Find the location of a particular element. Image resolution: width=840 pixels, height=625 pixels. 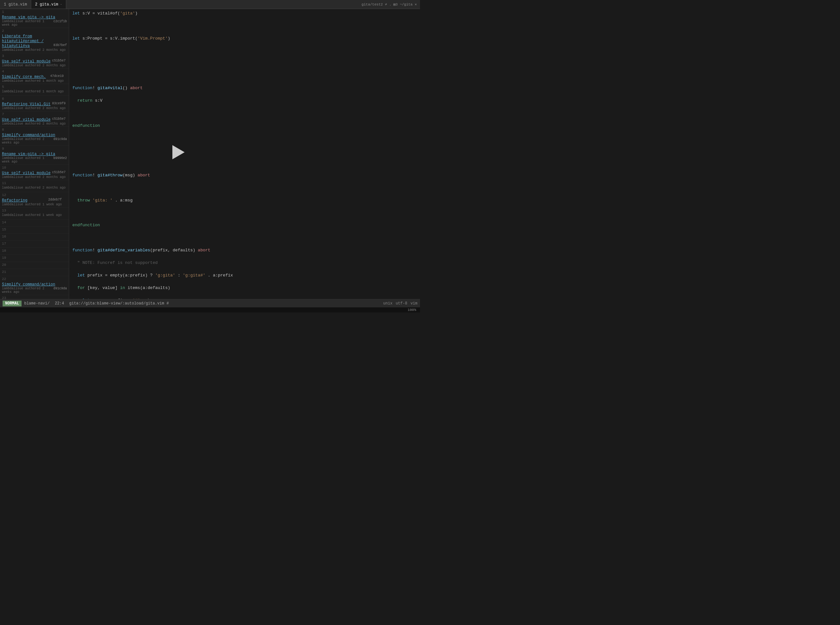

blame-entry-16: 16 is located at coordinates (34, 237).